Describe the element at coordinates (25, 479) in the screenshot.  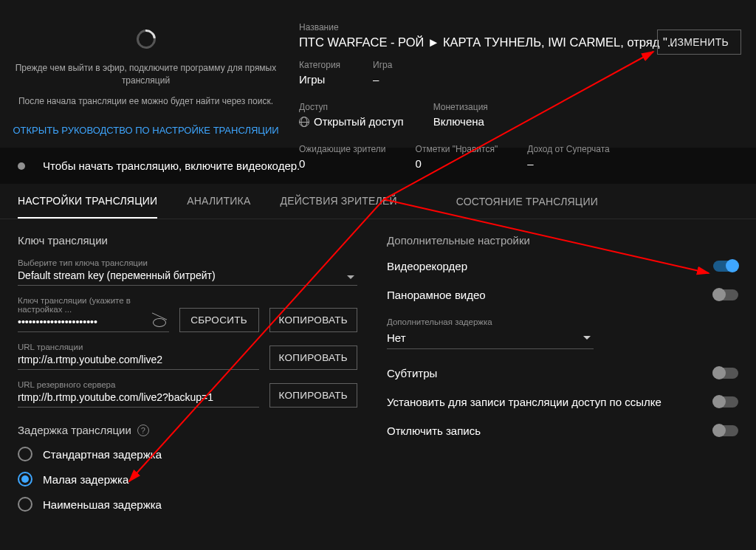
I see `radio-checked-icon` at that location.